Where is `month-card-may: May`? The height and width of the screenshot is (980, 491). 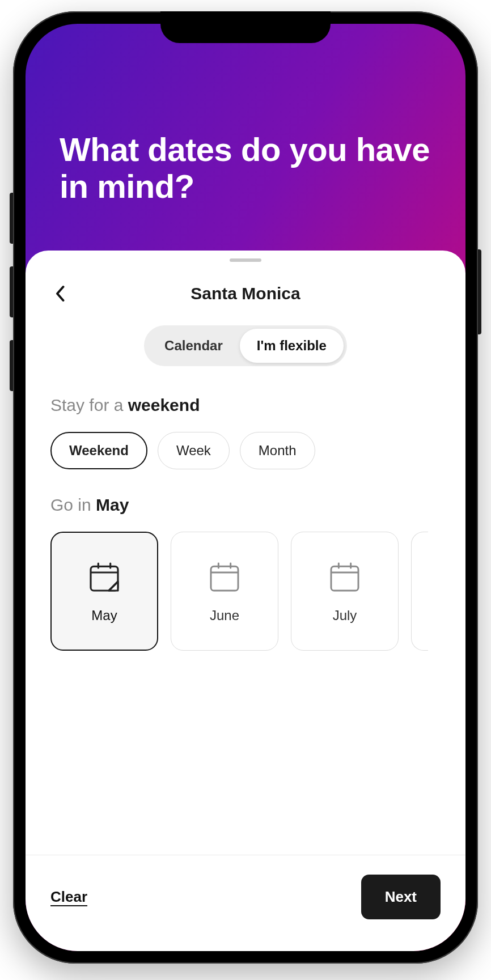 month-card-may: May is located at coordinates (104, 591).